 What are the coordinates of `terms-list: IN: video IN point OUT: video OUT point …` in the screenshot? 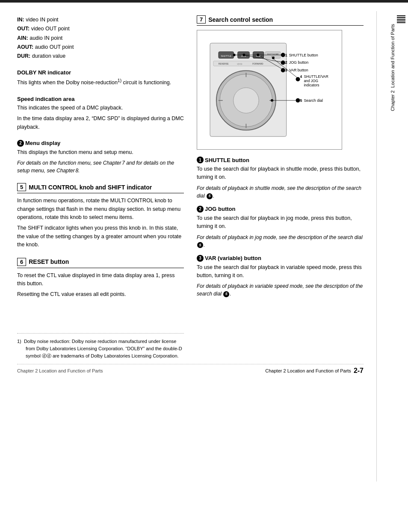 It's located at (101, 38).